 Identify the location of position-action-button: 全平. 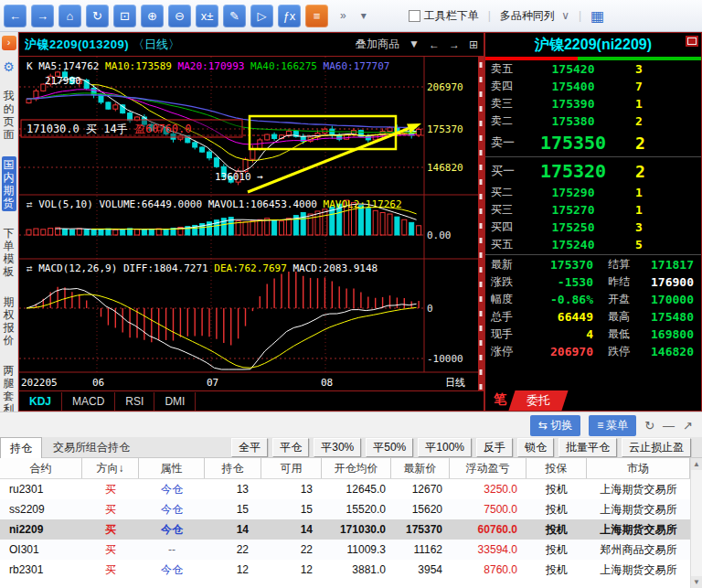
(250, 448).